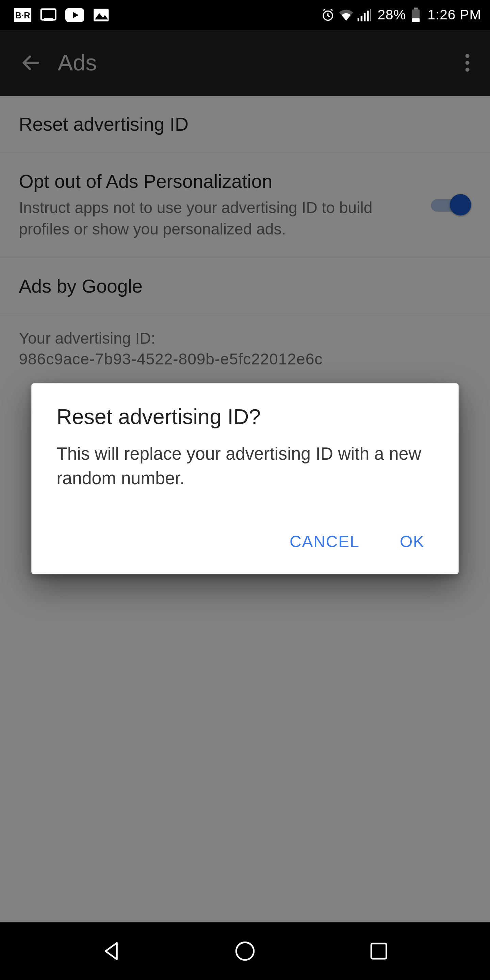  I want to click on clock-time: 1:26 PM, so click(454, 15).